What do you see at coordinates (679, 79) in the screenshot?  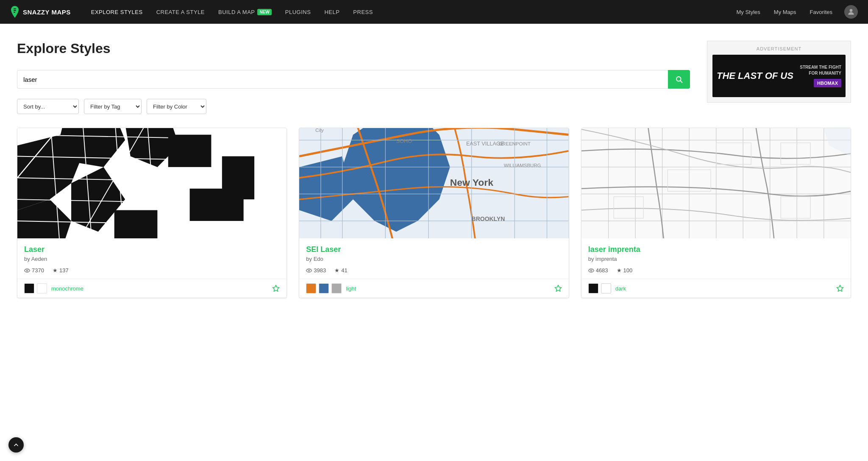 I see `search-button` at bounding box center [679, 79].